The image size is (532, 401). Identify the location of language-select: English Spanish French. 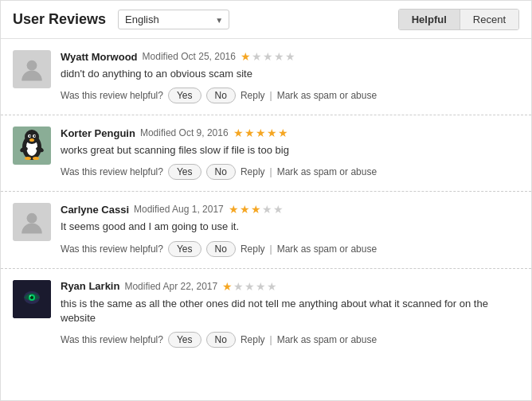
(174, 19).